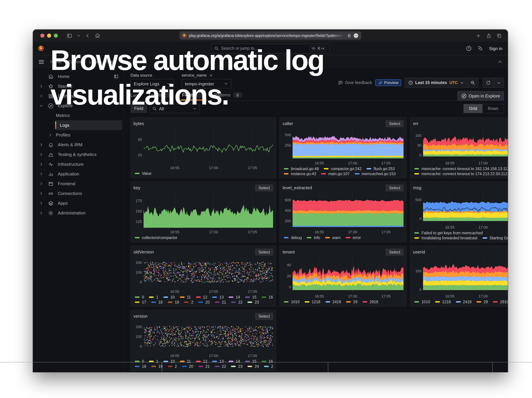 The height and width of the screenshot is (398, 532). Describe the element at coordinates (208, 273) in the screenshot. I see `chart-oldVersion` at that location.